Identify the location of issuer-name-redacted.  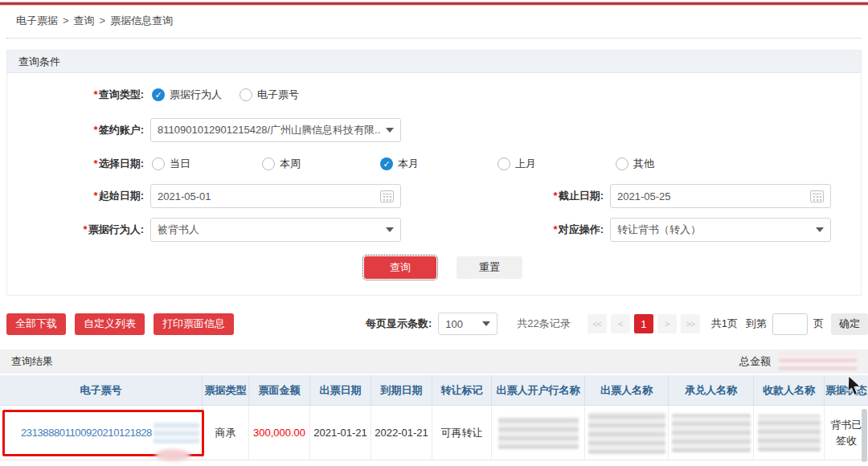
(627, 433).